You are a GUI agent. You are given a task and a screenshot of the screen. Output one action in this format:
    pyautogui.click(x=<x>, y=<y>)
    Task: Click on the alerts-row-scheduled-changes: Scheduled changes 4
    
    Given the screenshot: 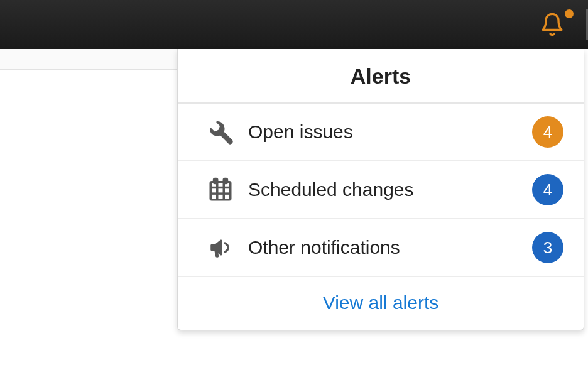 What is the action you would take?
    pyautogui.click(x=381, y=190)
    